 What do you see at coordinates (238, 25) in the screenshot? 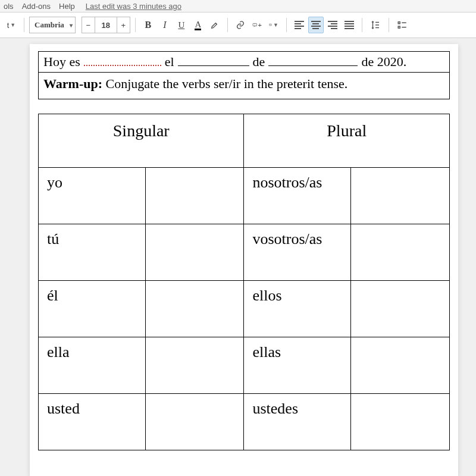
I see `formatting-toolbar: t▼ Cambria − 18 + B I U A + ▼` at bounding box center [238, 25].